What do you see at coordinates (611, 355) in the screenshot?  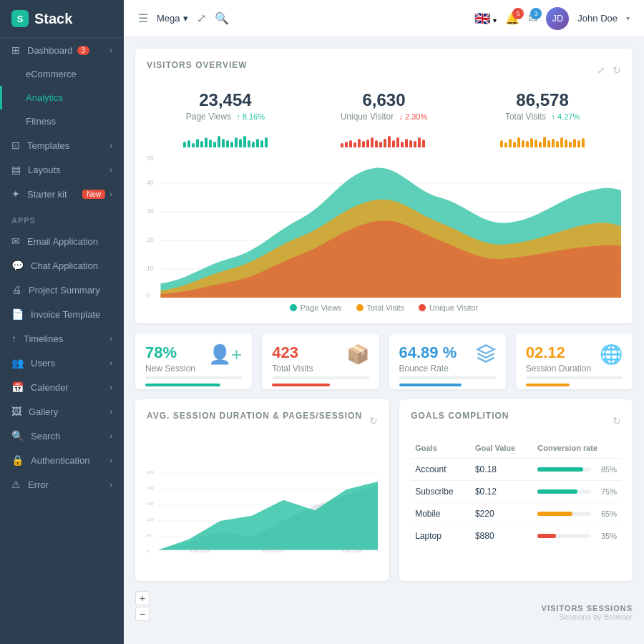 I see `globe-icon: 🌐` at bounding box center [611, 355].